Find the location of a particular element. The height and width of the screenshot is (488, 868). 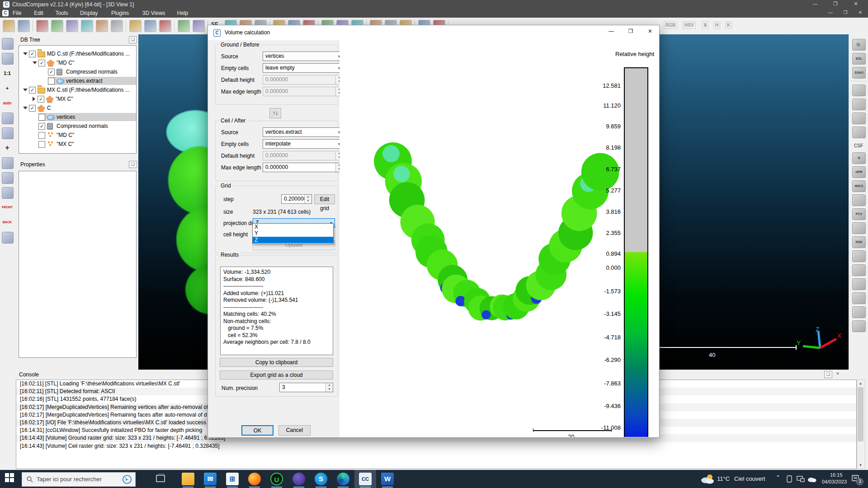

menu-tools: Tools is located at coordinates (61, 13).